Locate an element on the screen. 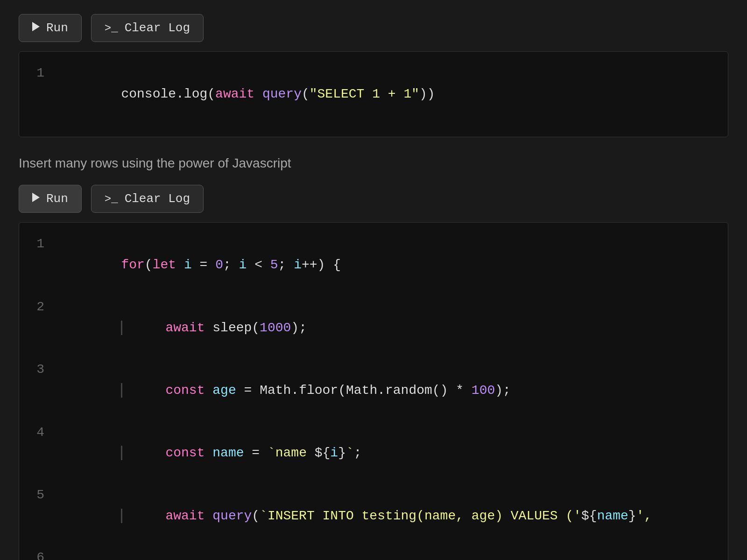 This screenshot has height=560, width=747. cc-2-3: const age = Math.floor(Math.random() * 1… is located at coordinates (285, 391).